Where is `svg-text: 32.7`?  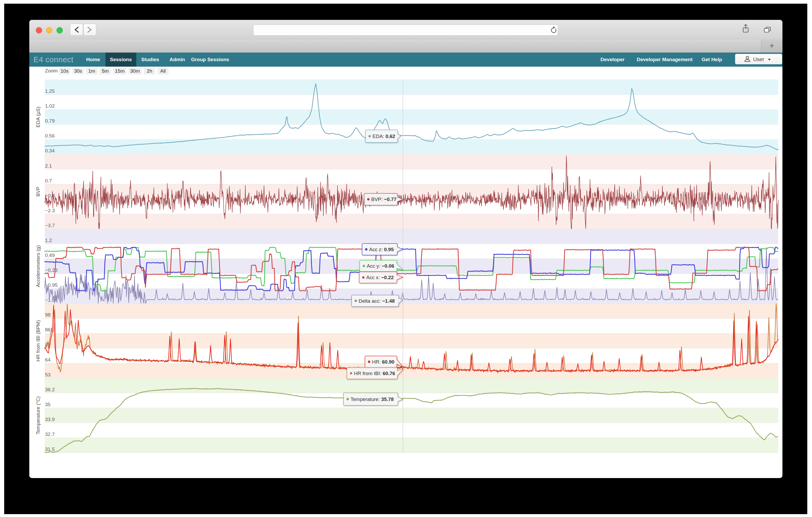
svg-text: 32.7 is located at coordinates (50, 434).